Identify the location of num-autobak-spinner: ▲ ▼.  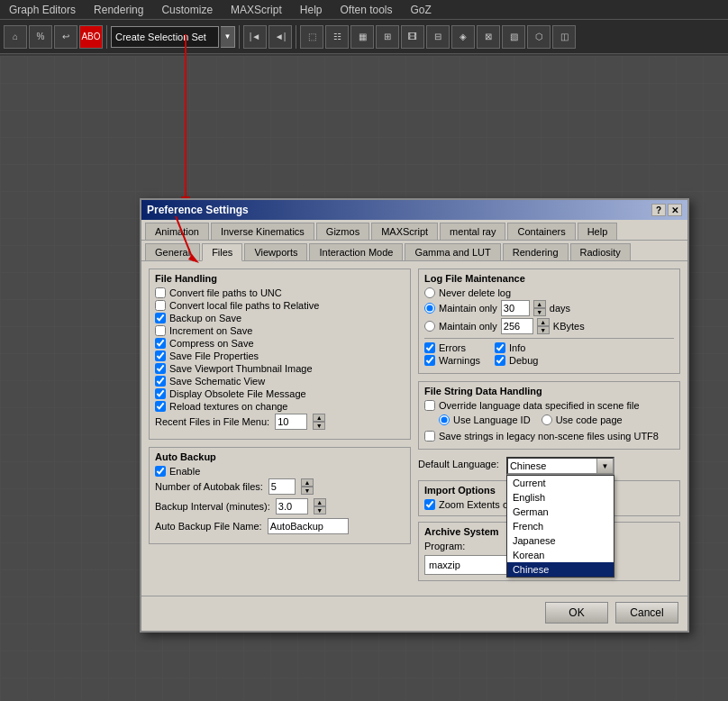
(307, 487).